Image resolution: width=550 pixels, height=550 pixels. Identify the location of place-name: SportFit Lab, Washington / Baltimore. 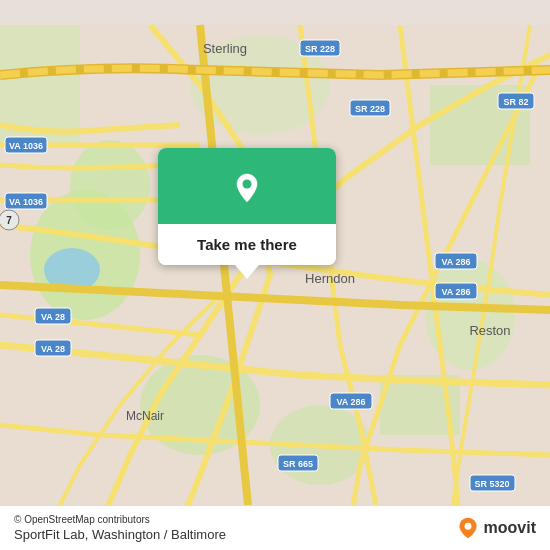
(120, 534).